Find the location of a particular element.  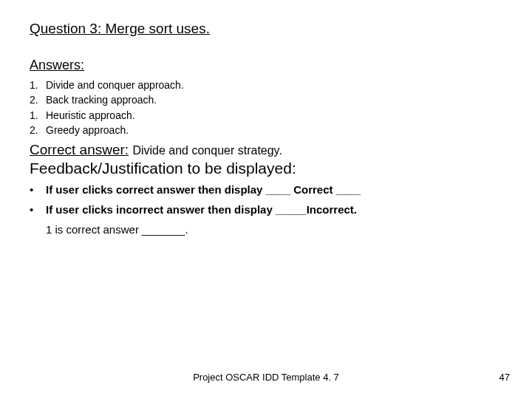

final-note: 1 is correct answer _______. is located at coordinates (274, 229).